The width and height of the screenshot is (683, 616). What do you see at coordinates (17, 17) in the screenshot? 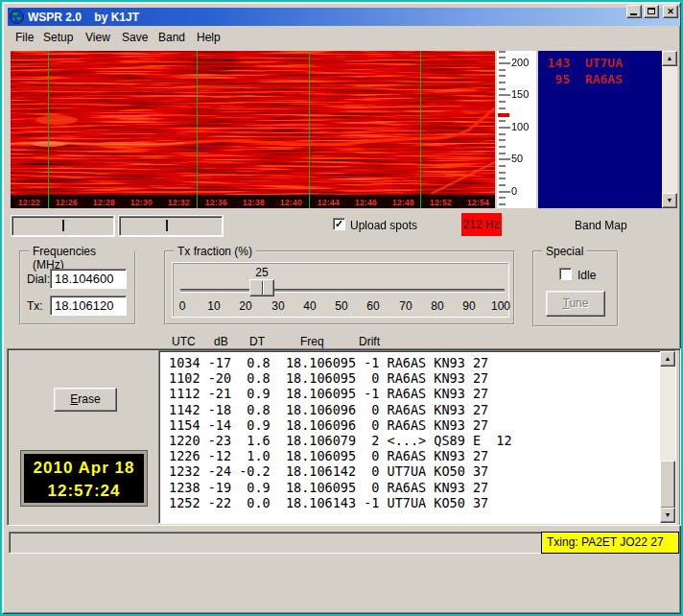
I see `globe-icon` at bounding box center [17, 17].